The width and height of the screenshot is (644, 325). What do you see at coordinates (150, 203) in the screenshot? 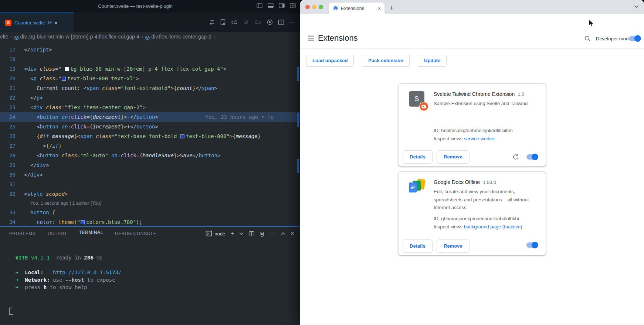
I see `code-lens-blame: You, 1 second ago | 1 author (You)` at bounding box center [150, 203].